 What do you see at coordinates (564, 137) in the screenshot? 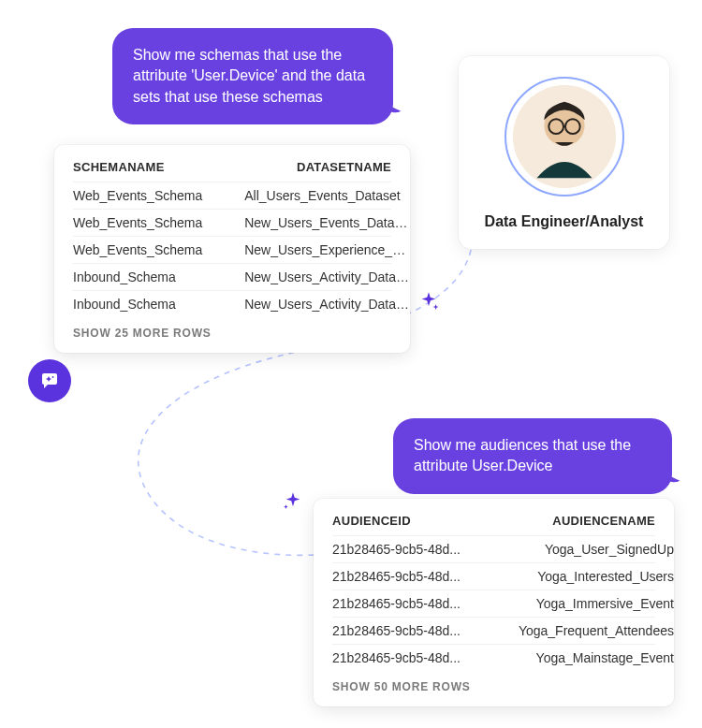
I see `avatar-illustration` at bounding box center [564, 137].